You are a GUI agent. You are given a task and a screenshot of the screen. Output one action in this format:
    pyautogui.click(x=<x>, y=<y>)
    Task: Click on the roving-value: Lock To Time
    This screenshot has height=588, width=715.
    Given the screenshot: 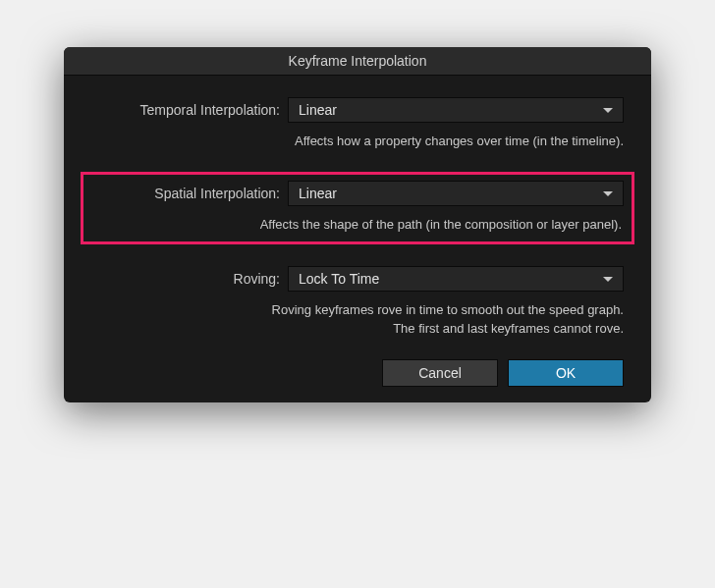 What is the action you would take?
    pyautogui.click(x=339, y=279)
    